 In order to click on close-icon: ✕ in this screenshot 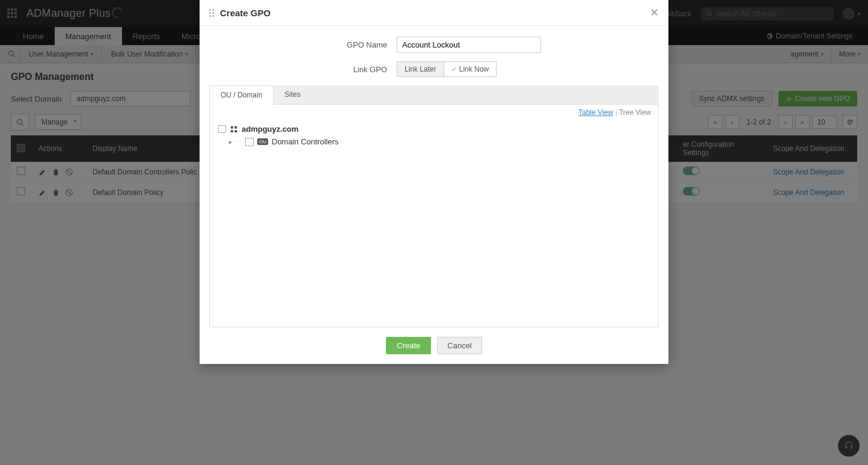, I will do `click(654, 13)`.